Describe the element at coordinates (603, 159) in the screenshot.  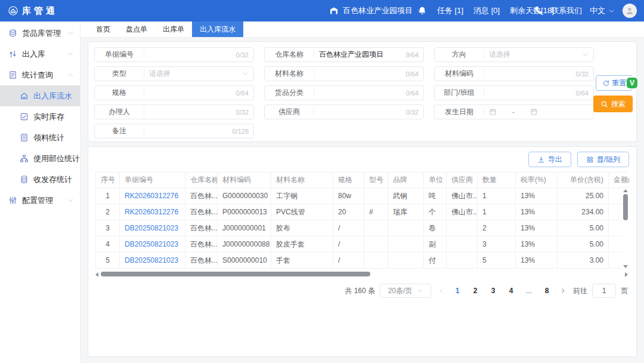
I see `show-hide-columns-button: 显/隐列` at that location.